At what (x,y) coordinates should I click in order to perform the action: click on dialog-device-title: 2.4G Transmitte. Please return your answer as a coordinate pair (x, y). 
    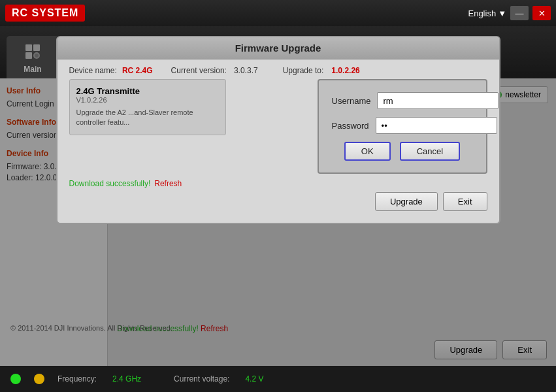
    Looking at the image, I should click on (148, 91).